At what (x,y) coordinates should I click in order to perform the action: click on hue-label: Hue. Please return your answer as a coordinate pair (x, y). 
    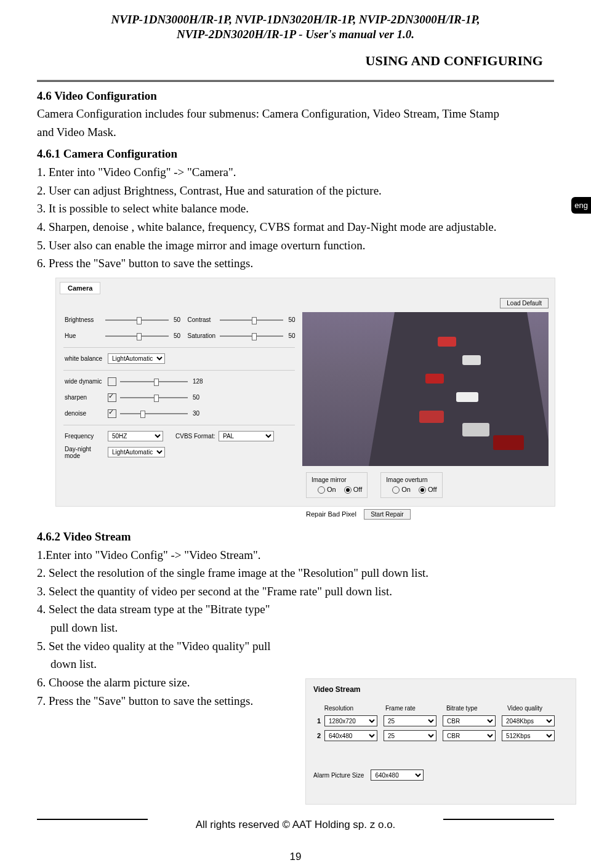
    Looking at the image, I should click on (85, 336).